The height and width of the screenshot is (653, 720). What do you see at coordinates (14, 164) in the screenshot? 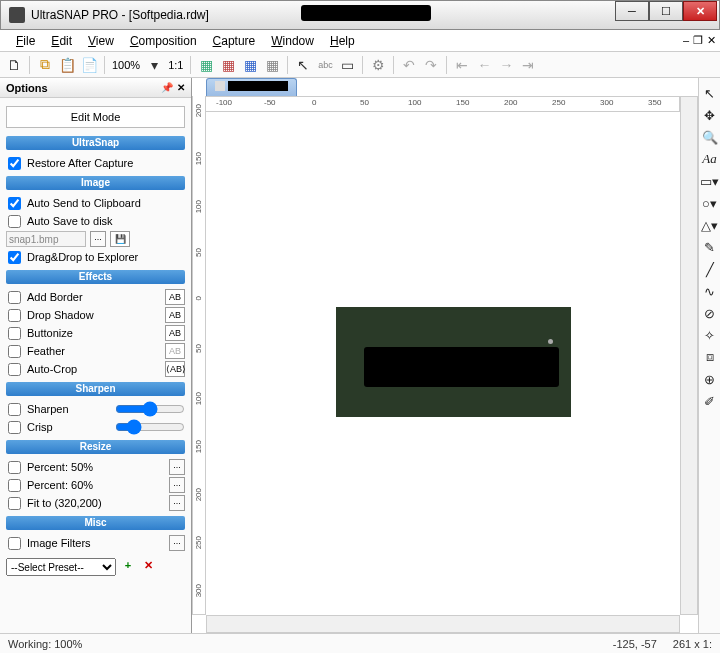
I see `restore-after-capture-check` at bounding box center [14, 164].